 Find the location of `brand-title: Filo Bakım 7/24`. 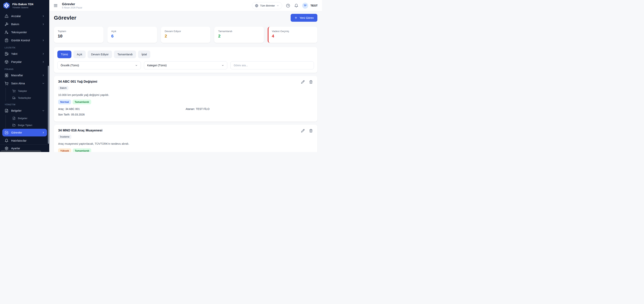

brand-title: Filo Bakım 7/24 is located at coordinates (23, 4).